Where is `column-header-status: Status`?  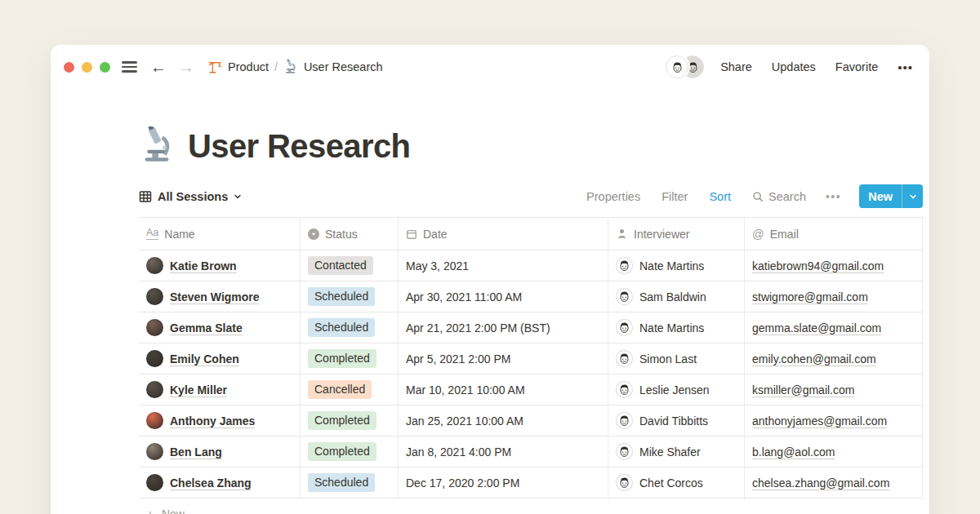
column-header-status: Status is located at coordinates (350, 233).